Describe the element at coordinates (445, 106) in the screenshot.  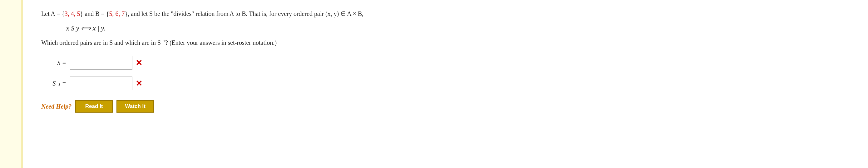
I see `help-row: Need Help? Read It Watch It` at that location.